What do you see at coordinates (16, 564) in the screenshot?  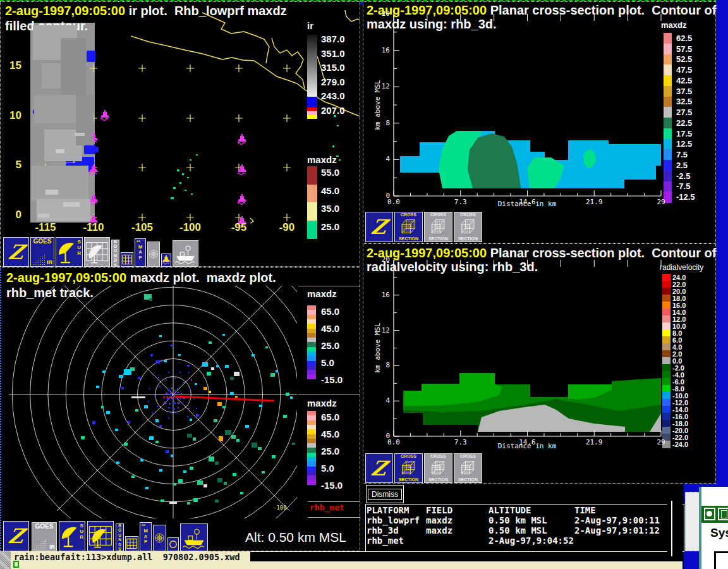 I see `terminal-cursor` at bounding box center [16, 564].